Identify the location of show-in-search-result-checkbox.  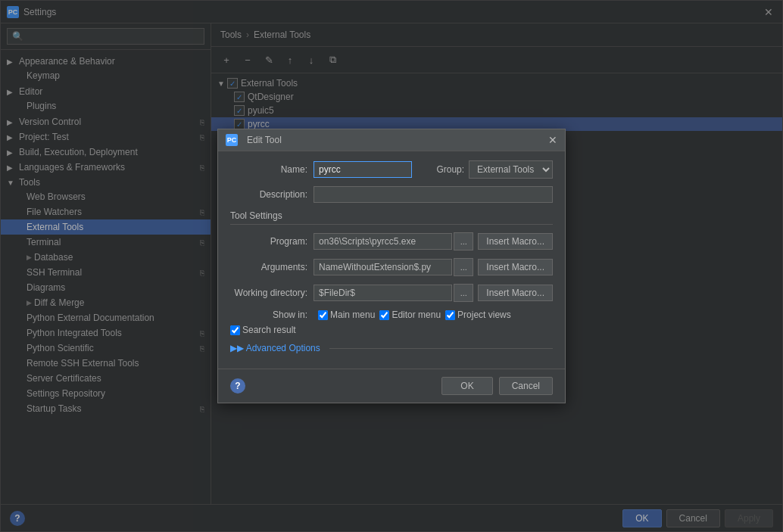
(235, 330).